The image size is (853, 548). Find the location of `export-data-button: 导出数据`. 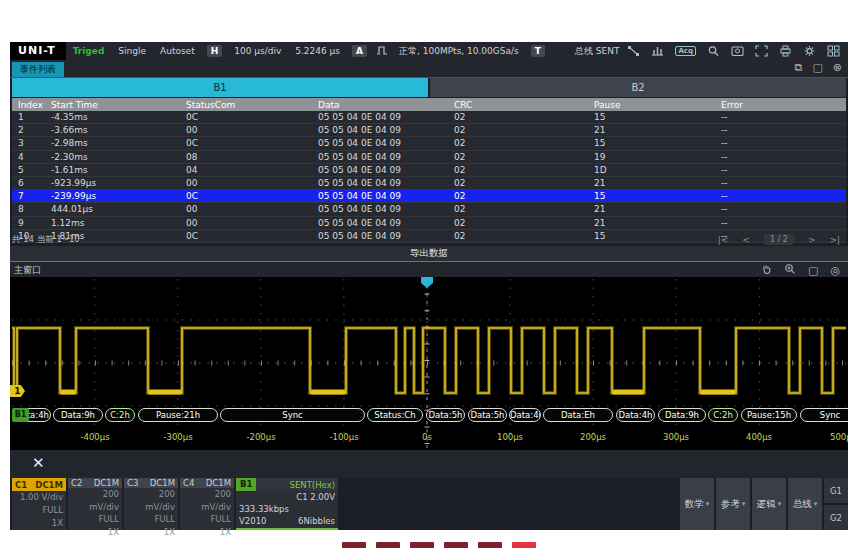

export-data-button: 导出数据 is located at coordinates (429, 254).